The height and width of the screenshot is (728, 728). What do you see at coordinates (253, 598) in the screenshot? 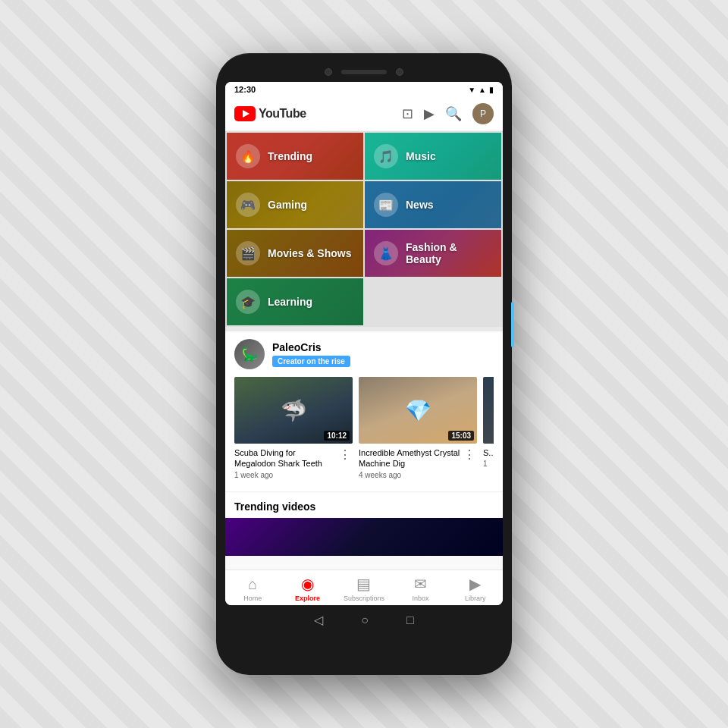
I see `home-label: Home` at bounding box center [253, 598].